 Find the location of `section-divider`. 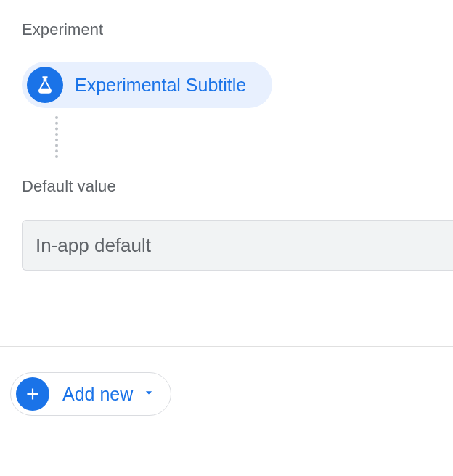

section-divider is located at coordinates (226, 347).